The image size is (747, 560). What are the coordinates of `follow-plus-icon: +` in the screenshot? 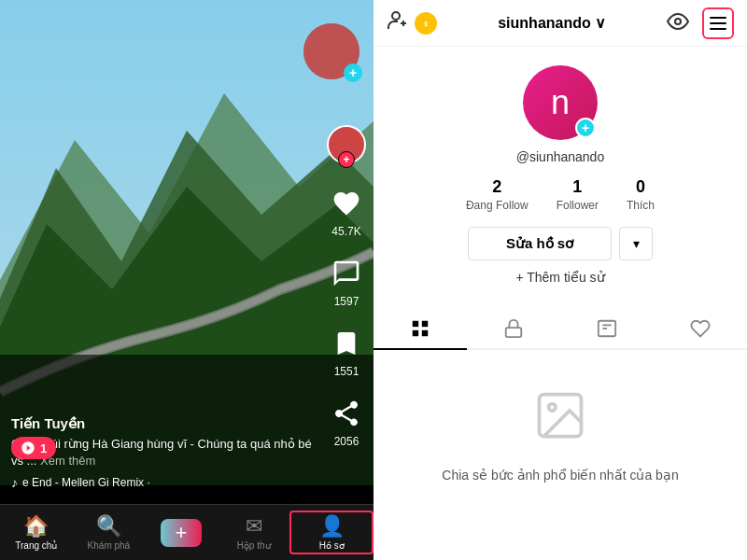 It's located at (346, 160).